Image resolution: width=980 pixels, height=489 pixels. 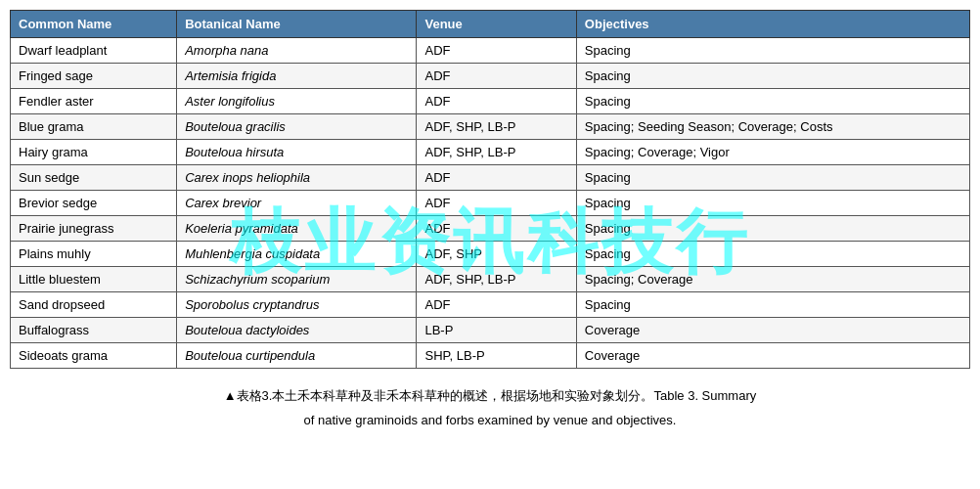 What do you see at coordinates (490, 409) in the screenshot?
I see `caption-area: ▲表格3.本土禾本科草种及非禾本科草种的概述，根据场地和实验对象划分。Table…` at bounding box center [490, 409].